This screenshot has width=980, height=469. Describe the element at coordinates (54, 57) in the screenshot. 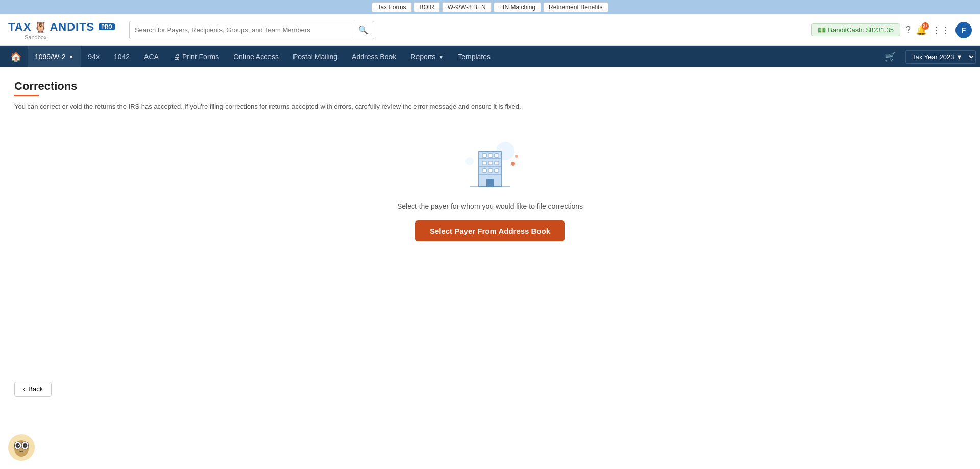

I see `nav-1099-w2: 1099/W-2 ▼` at that location.